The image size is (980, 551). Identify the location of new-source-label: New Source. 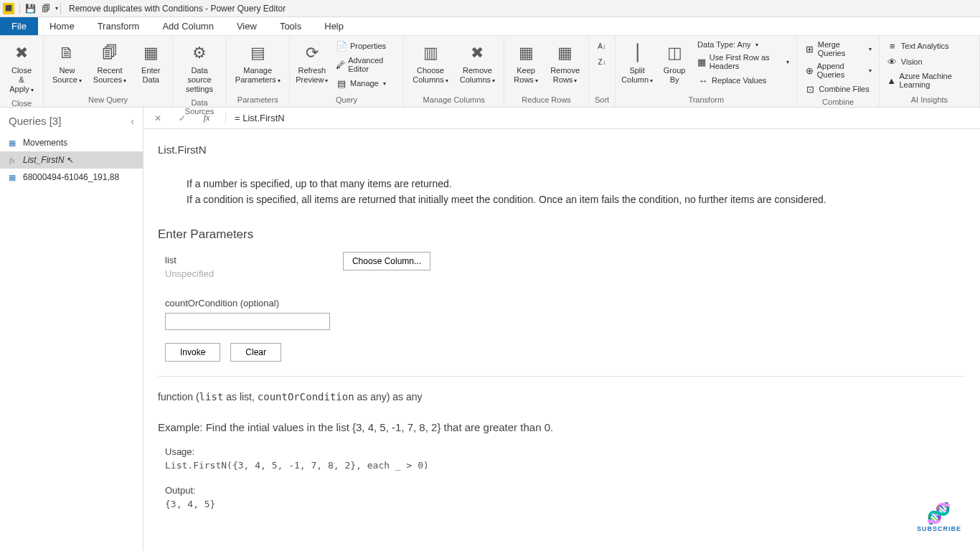
(65, 75).